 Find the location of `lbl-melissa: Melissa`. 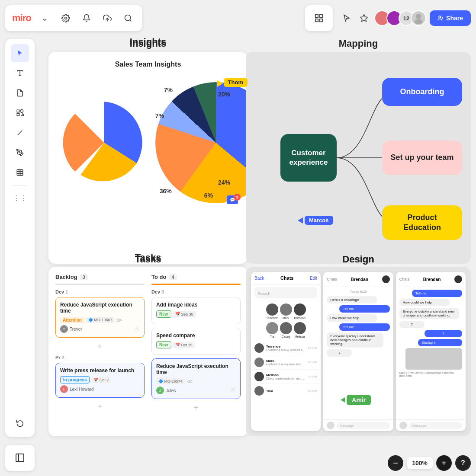

lbl-melissa: Melissa is located at coordinates (300, 336).